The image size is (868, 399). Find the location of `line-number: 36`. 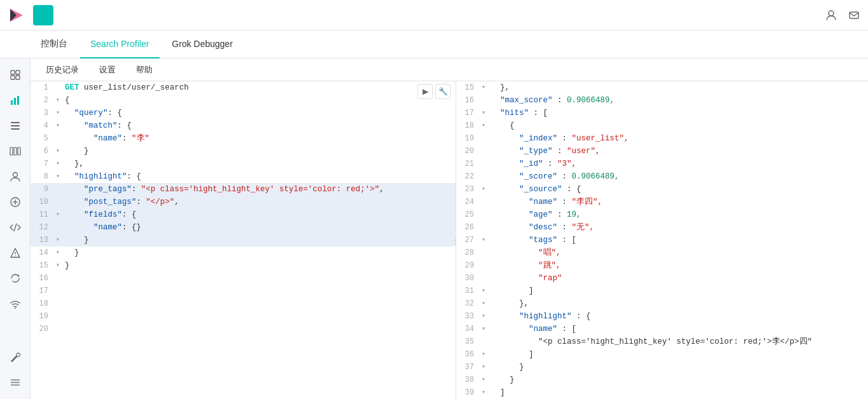

line-number: 36 is located at coordinates (468, 355).